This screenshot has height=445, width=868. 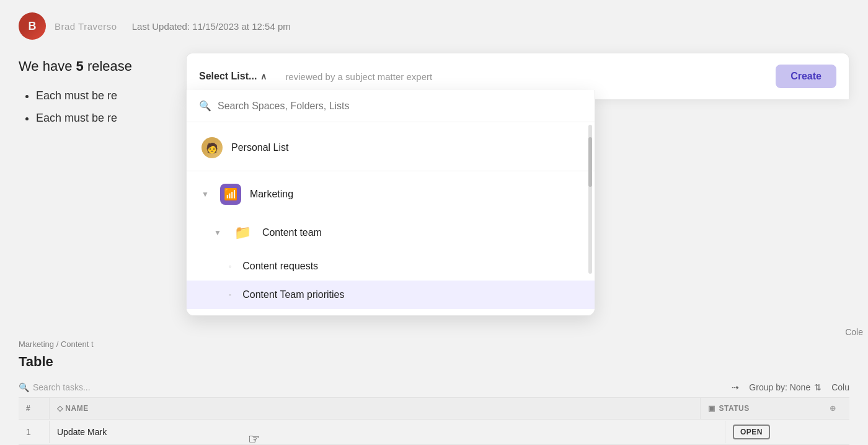 I want to click on dropdown-search-input, so click(x=400, y=106).